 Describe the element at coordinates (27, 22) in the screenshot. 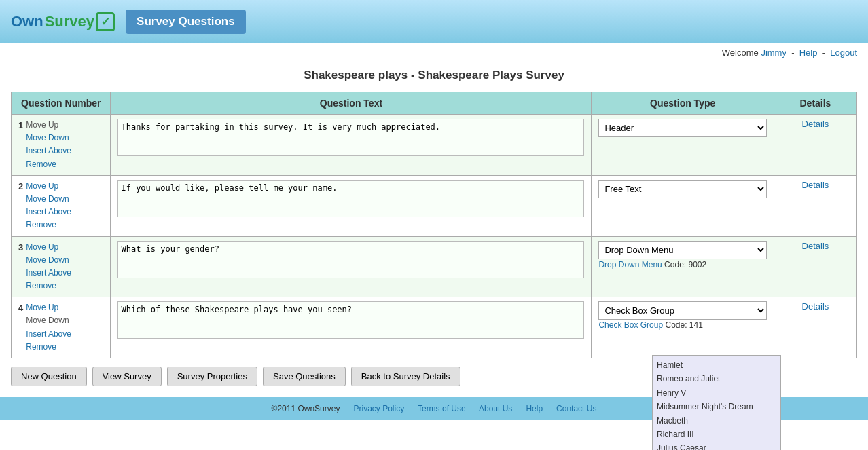

I see `logo-own: Own` at that location.